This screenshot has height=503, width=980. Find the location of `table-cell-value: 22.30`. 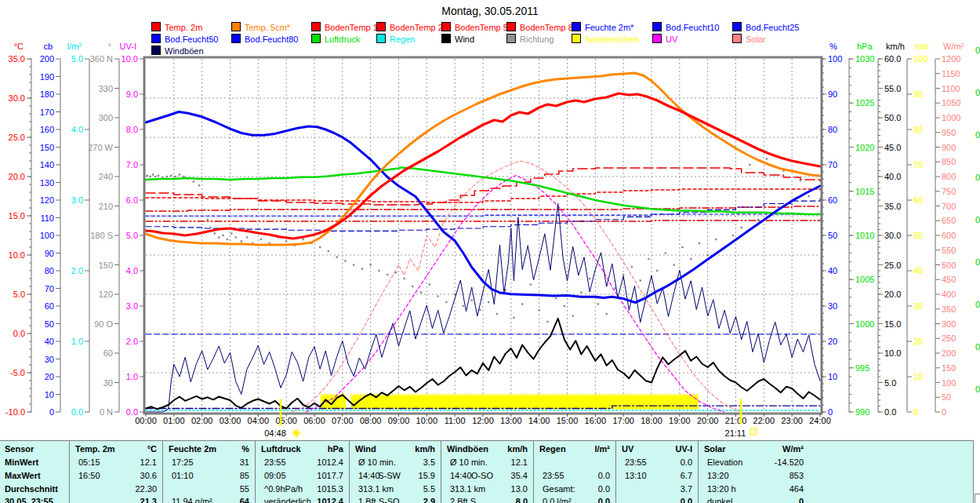

table-cell-value: 22.30 is located at coordinates (146, 489).